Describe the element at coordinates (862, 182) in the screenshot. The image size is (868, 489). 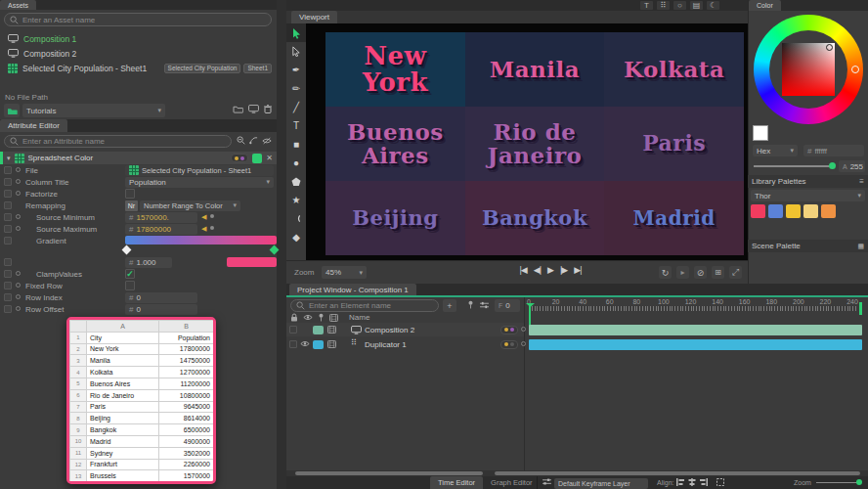
I see `menu-icon: ≡` at that location.